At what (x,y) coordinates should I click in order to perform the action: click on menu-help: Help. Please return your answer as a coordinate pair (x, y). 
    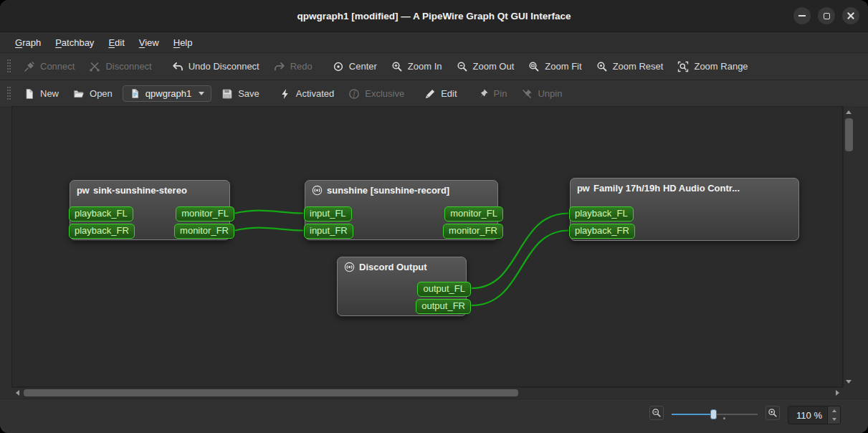
    Looking at the image, I should click on (183, 43).